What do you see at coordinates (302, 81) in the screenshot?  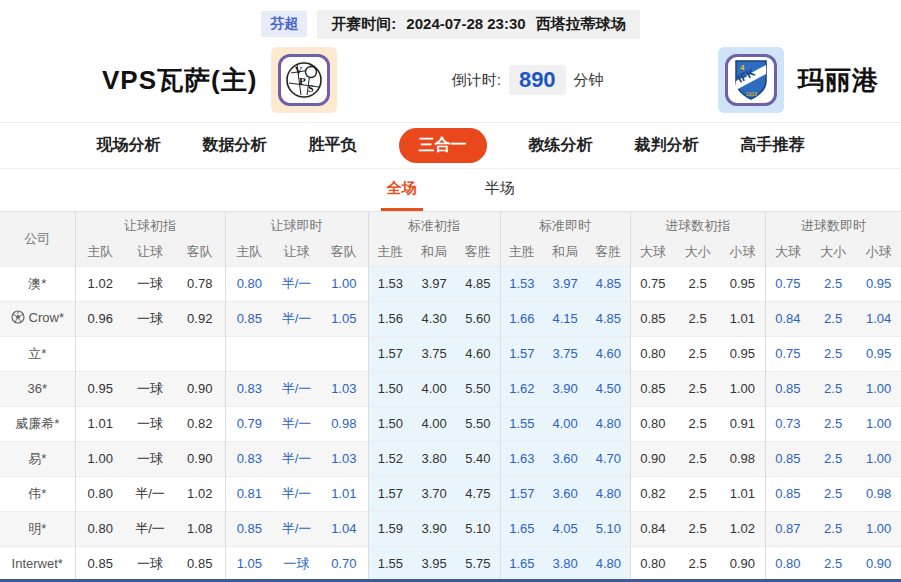 I see `svg-text: P` at bounding box center [302, 81].